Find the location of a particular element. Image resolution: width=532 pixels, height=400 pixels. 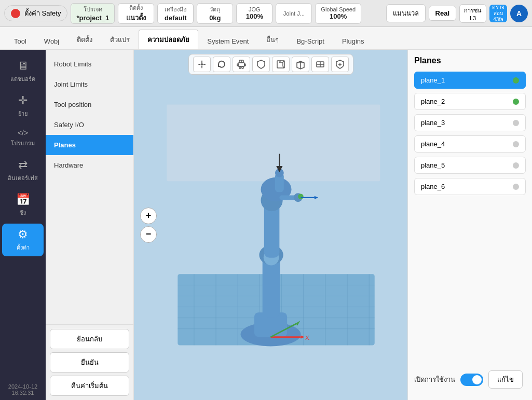

plane-2-dot is located at coordinates (516, 102).